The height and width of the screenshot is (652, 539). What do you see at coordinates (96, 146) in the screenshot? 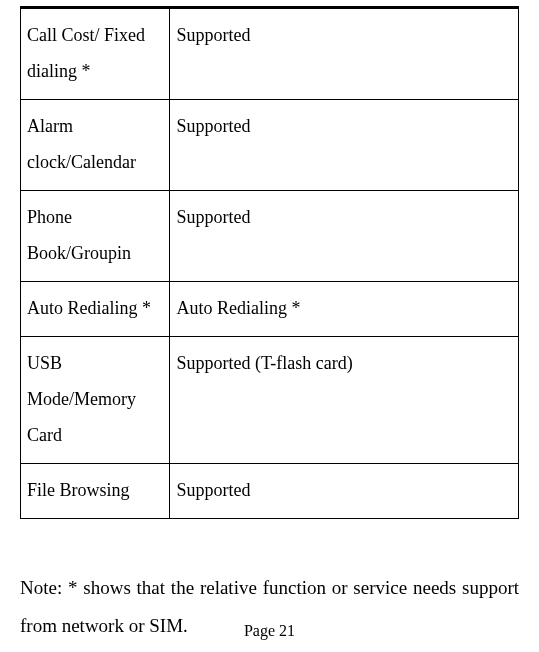
I see `feature-cell: Alarm clock/Calendar` at bounding box center [96, 146].